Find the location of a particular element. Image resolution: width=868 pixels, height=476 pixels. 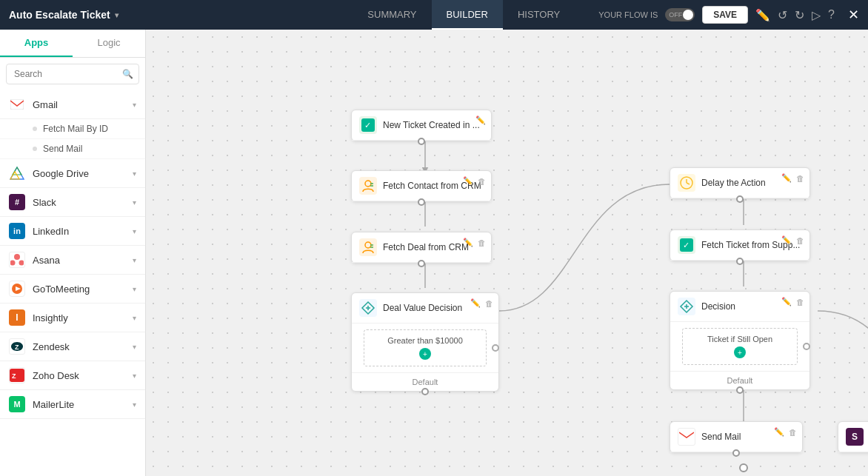

play-icon: ▷ is located at coordinates (816, 15).